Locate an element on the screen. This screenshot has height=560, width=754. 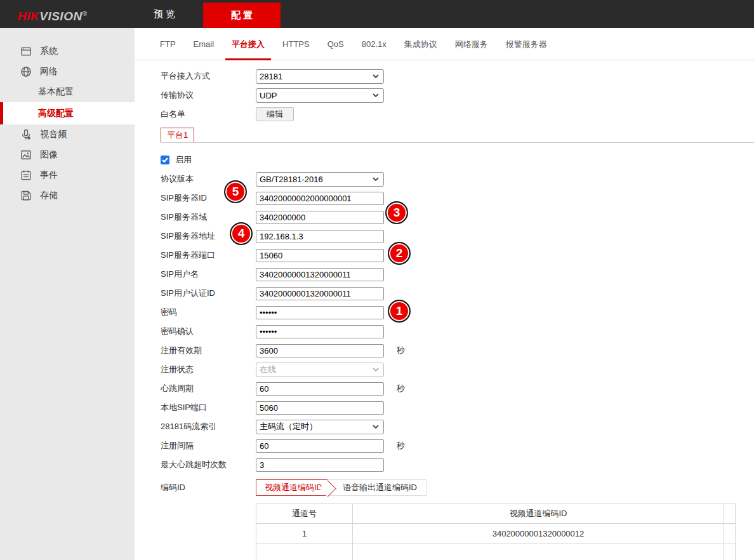
max-heartbeat-timeout-label: 最大心跳超时次数 is located at coordinates (208, 465).